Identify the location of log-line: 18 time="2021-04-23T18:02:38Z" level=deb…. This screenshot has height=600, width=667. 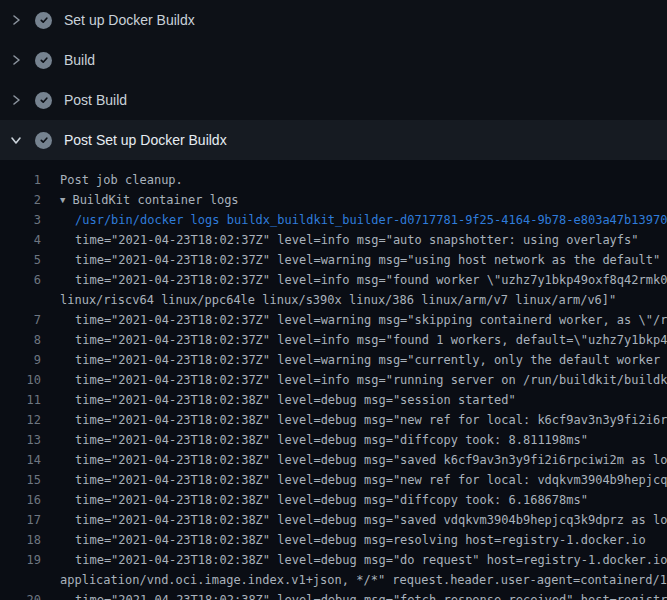
(334, 540).